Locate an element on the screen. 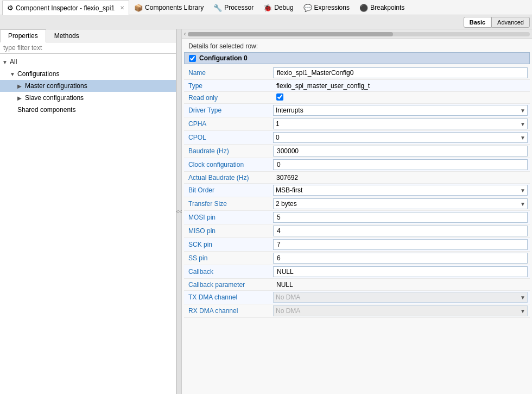 This screenshot has height=394, width=532. prop-input-mosi-pin is located at coordinates (401, 217).